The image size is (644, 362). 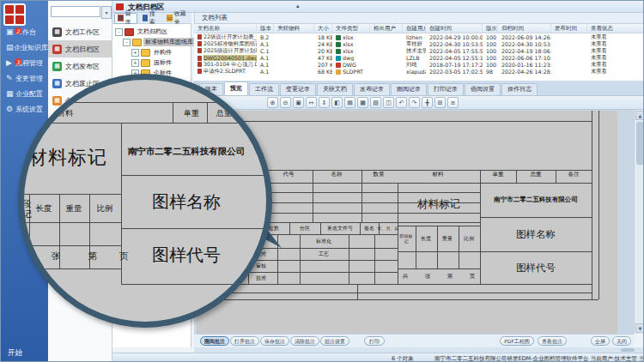 What do you see at coordinates (15, 353) in the screenshot?
I see `start-button: 开始` at bounding box center [15, 353].